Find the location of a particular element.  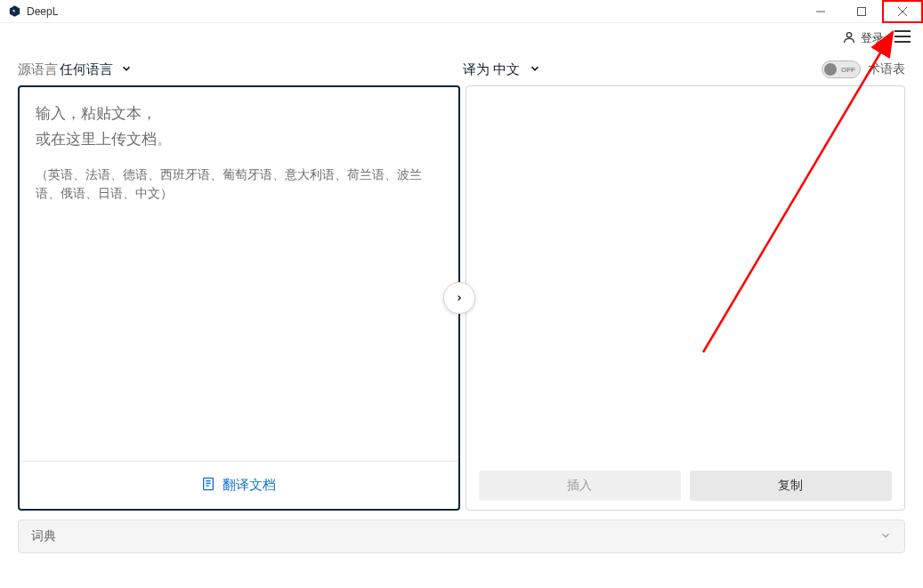

supported-languages-hint: （英语、法语、德语、西班牙语、葡萄牙语、意大利语、荷兰语、波兰语、俄语、日语、中… is located at coordinates (239, 184).